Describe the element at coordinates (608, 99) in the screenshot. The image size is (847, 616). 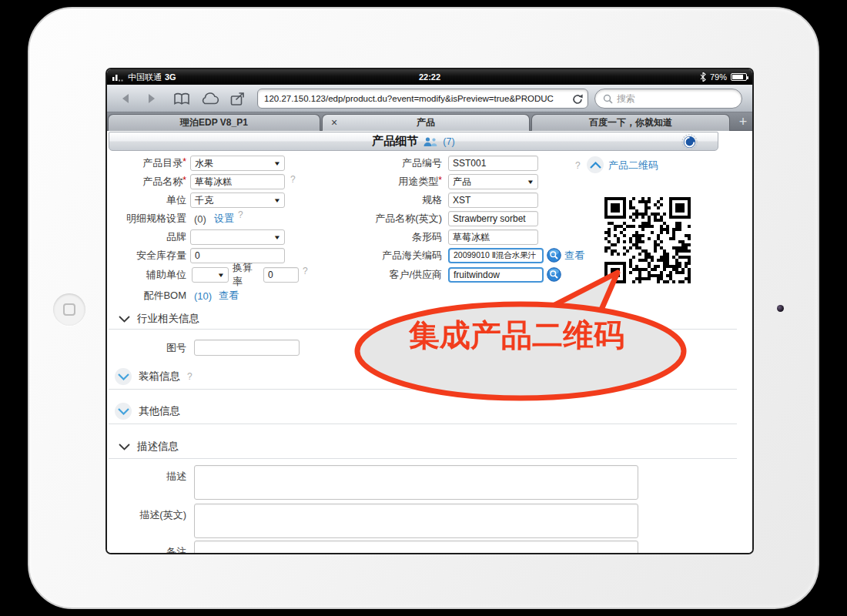
I see `search-icon` at that location.